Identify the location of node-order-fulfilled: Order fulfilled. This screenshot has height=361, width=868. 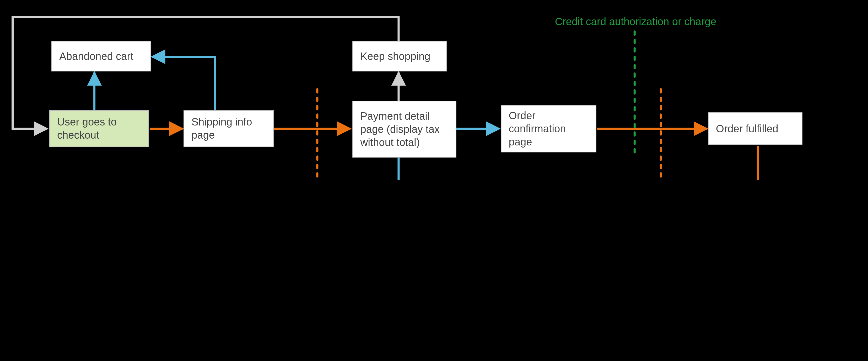
(755, 129).